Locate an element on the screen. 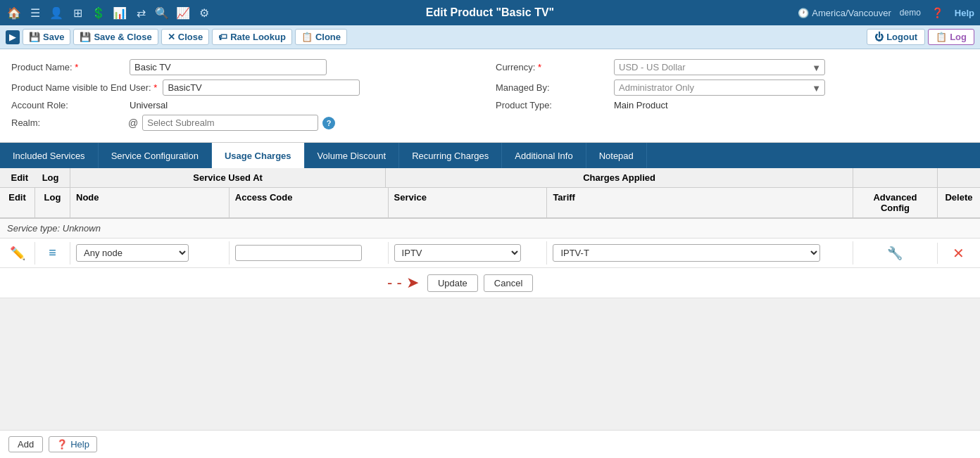  product-name-visible-label: Product Name visible to End User: * is located at coordinates (84, 87).